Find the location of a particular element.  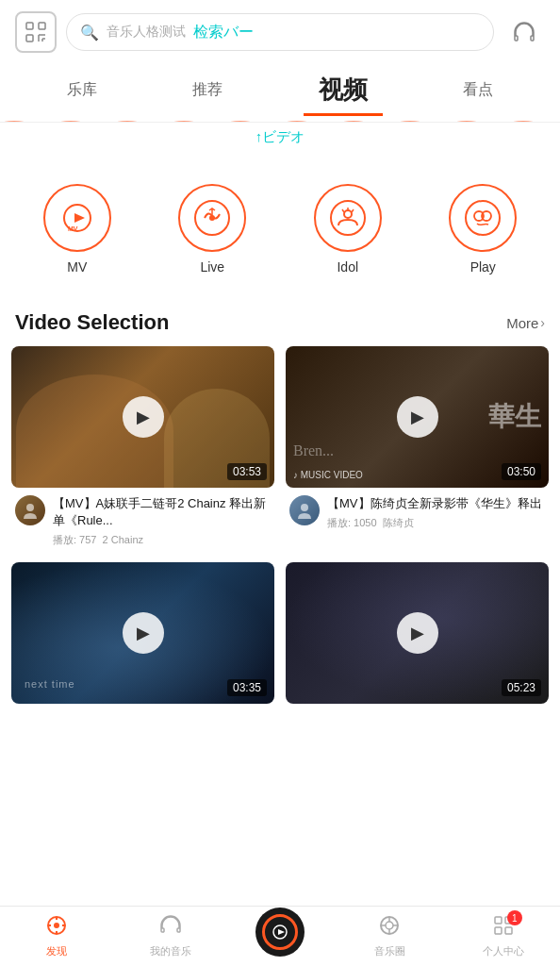

video-meta-2: 播放: 1050 陈绮贞 is located at coordinates (436, 523).